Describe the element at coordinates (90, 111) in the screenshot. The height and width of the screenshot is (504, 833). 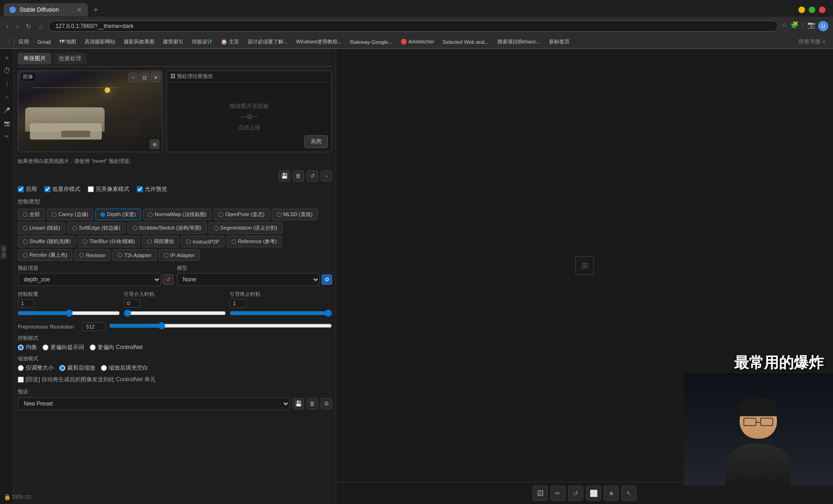
I see `image-upload-area: 图像 ○ ⊡ ✕ ⊞` at that location.